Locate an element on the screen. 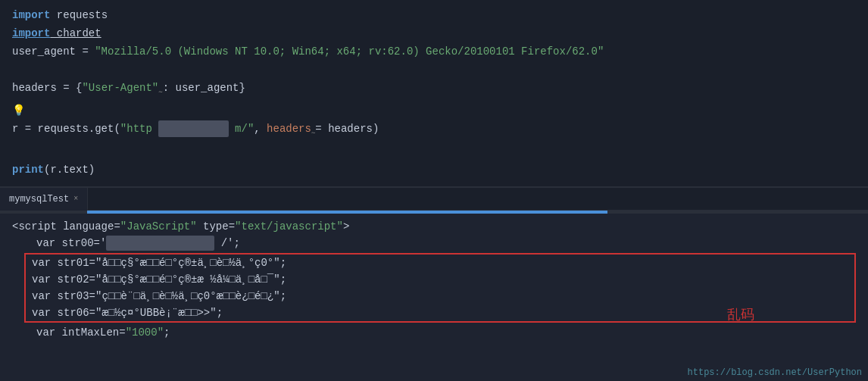 Image resolution: width=868 pixels, height=381 pixels. code-line-3: user_agent = "Mozilla/5.0 (Windows NT 10… is located at coordinates (434, 52).